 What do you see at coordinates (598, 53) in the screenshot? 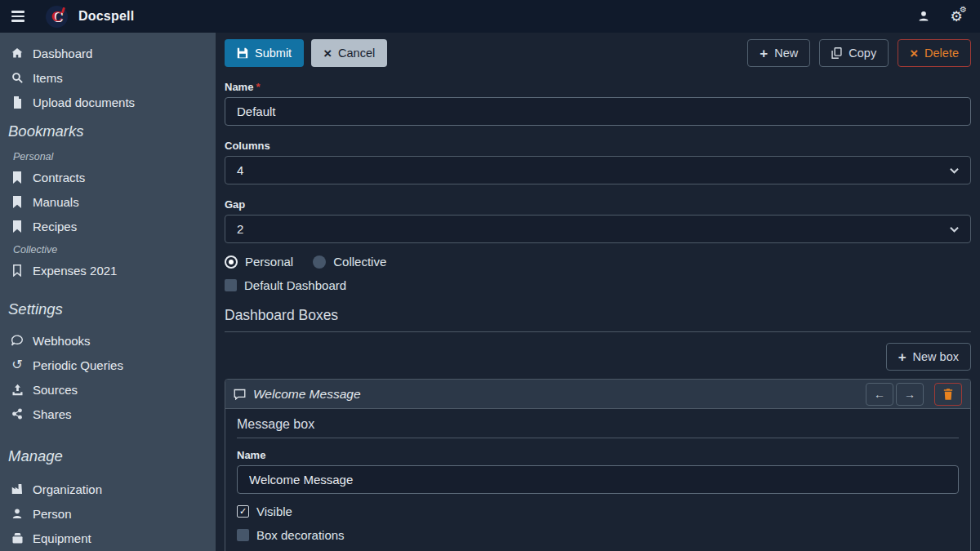
I see `toolbar: Submit × Cancel + New Copy × Delete` at bounding box center [598, 53].